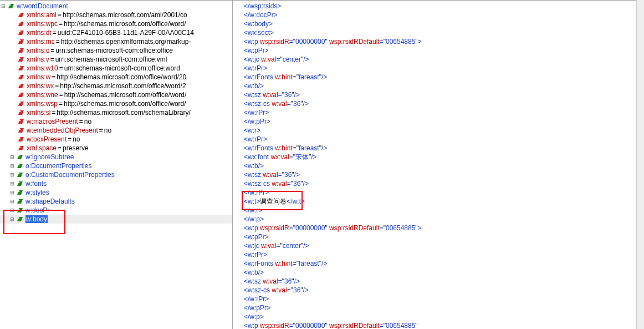 The height and width of the screenshot is (329, 644). Describe the element at coordinates (444, 130) in the screenshot. I see `code-line: <w:r>` at that location.